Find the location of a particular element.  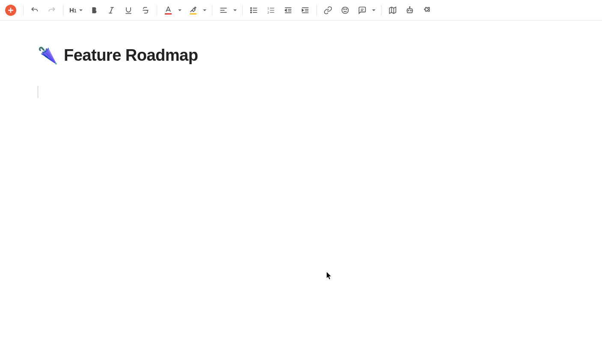

bold-icon is located at coordinates (94, 10).